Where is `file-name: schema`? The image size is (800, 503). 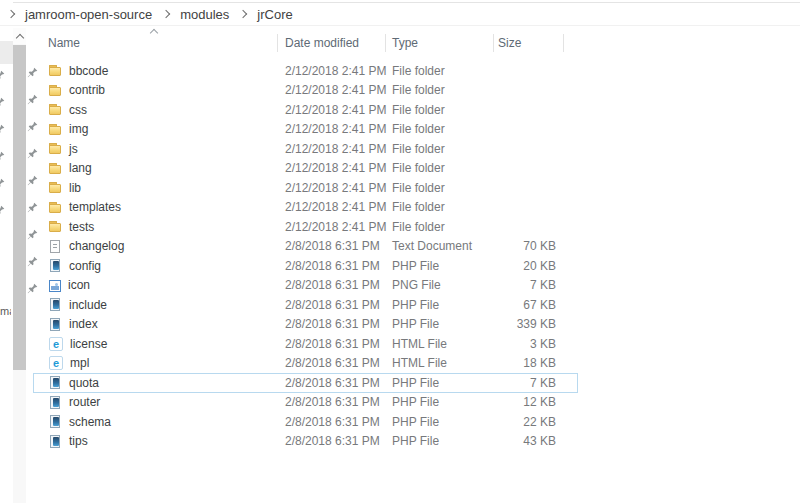 file-name: schema is located at coordinates (90, 422).